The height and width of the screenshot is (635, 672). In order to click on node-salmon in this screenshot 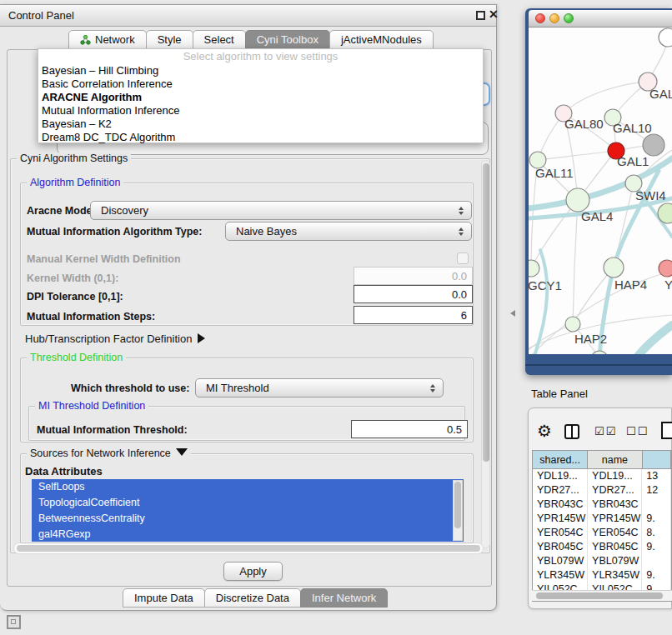, I will do `click(665, 268)`.